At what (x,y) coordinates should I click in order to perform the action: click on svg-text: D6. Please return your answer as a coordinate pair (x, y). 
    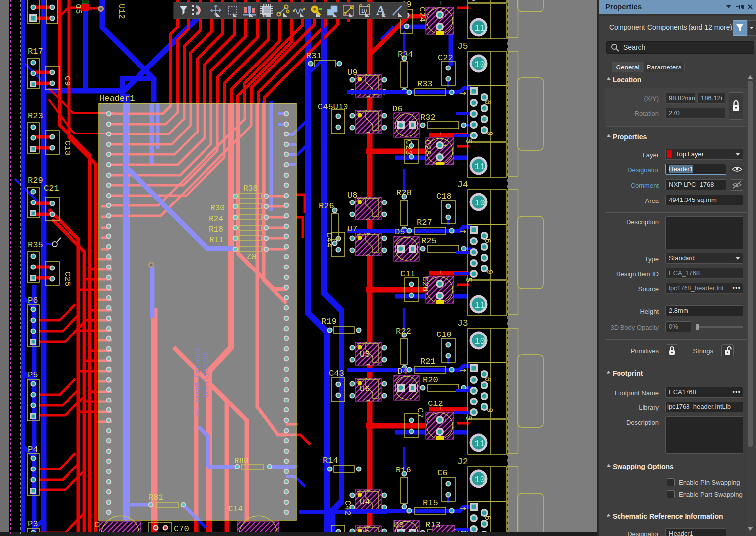
    Looking at the image, I should click on (397, 109).